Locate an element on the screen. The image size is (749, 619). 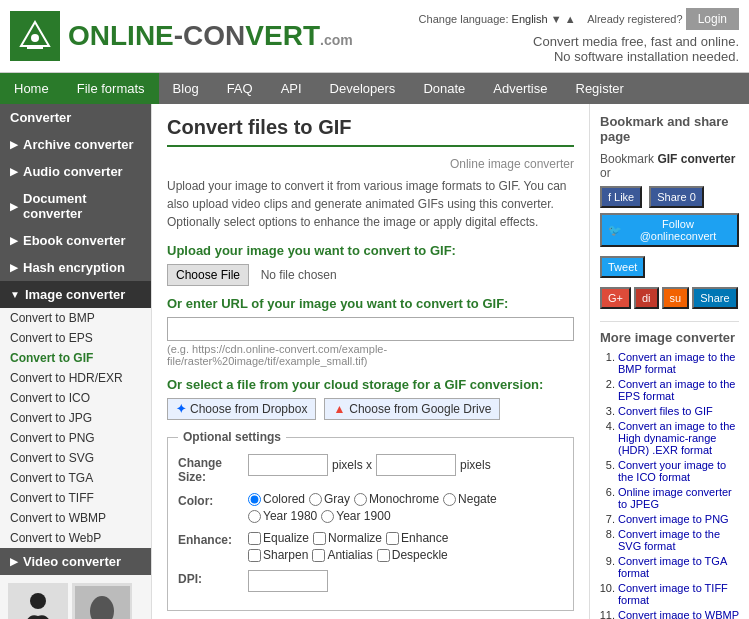
radio-year1900-input is located at coordinates (328, 516).